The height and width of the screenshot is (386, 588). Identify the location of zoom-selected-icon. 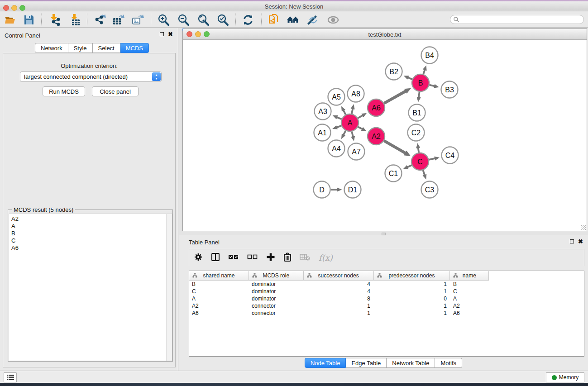
(223, 20).